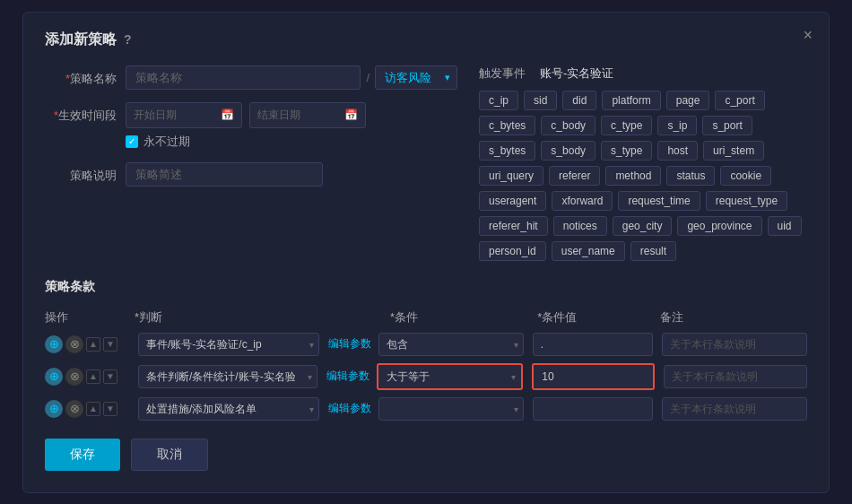 This screenshot has width=852, height=504. Describe the element at coordinates (110, 409) in the screenshot. I see `down-btn-2: ▼` at that location.